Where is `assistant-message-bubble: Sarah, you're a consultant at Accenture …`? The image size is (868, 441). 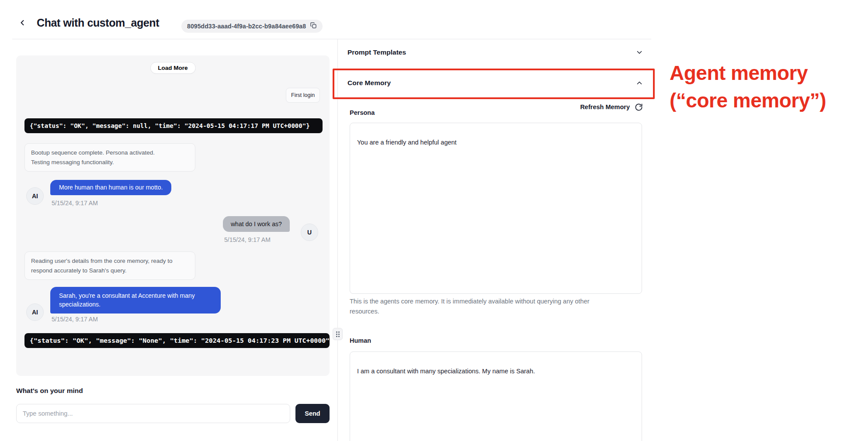
assistant-message-bubble: Sarah, you're a consultant at Accenture … is located at coordinates (135, 300).